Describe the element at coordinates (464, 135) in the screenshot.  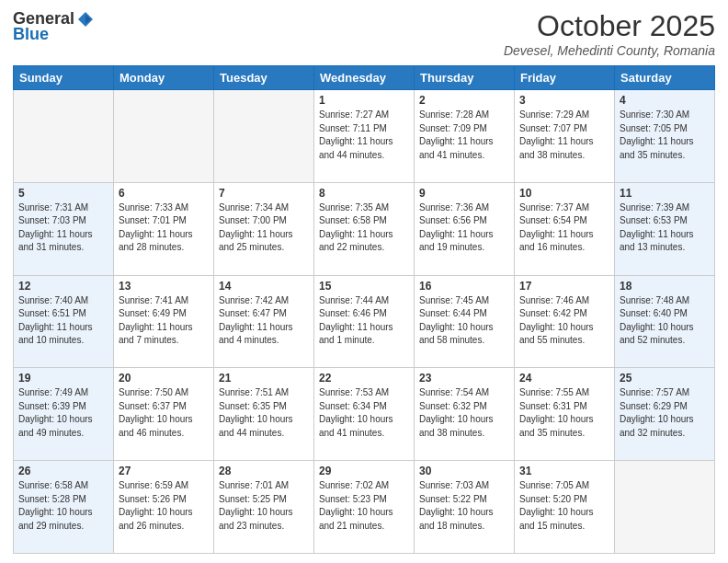
I see `day-info: Sunrise: 7:28 AM Sunset: 7:09 PM Dayligh…` at that location.